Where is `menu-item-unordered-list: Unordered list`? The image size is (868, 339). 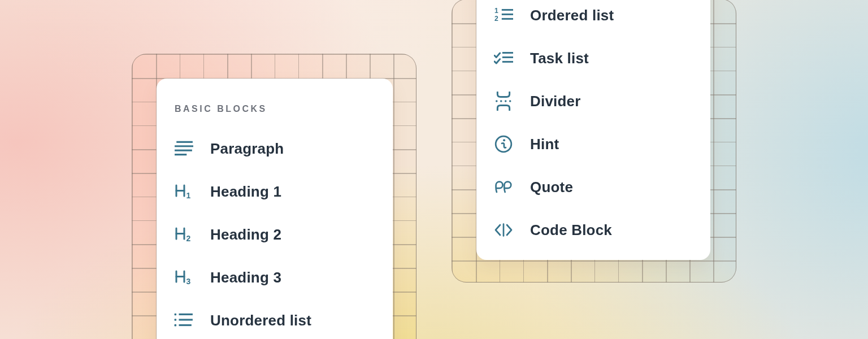 menu-item-unordered-list: Unordered list is located at coordinates (275, 319).